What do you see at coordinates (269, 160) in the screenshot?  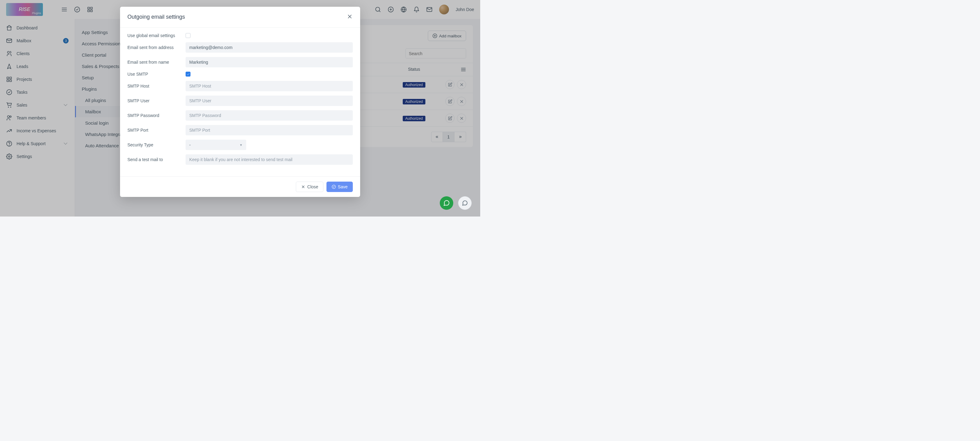 I see `test-mail-input` at bounding box center [269, 160].